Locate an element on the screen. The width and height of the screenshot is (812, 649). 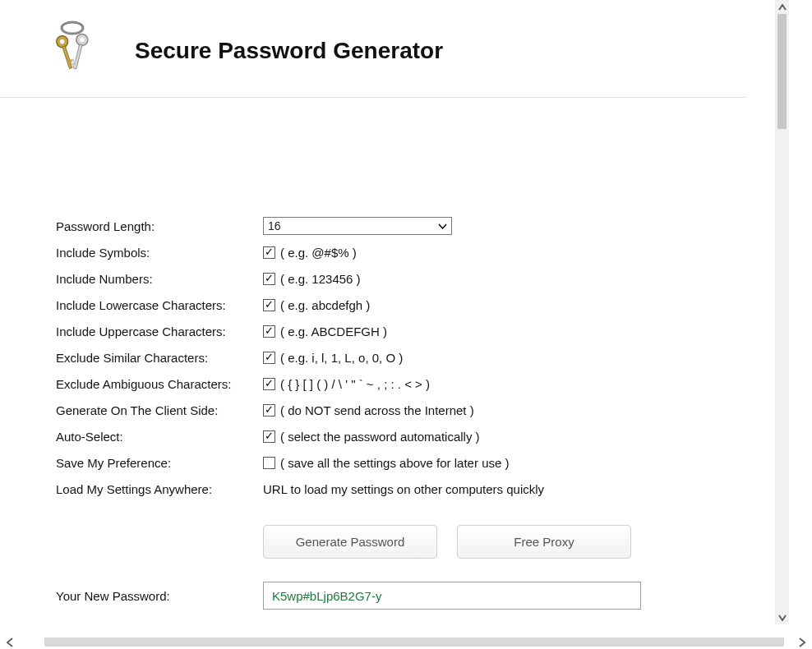
similar-hint: ( e.g. i, l, 1, L, o, 0, O ) is located at coordinates (342, 358).